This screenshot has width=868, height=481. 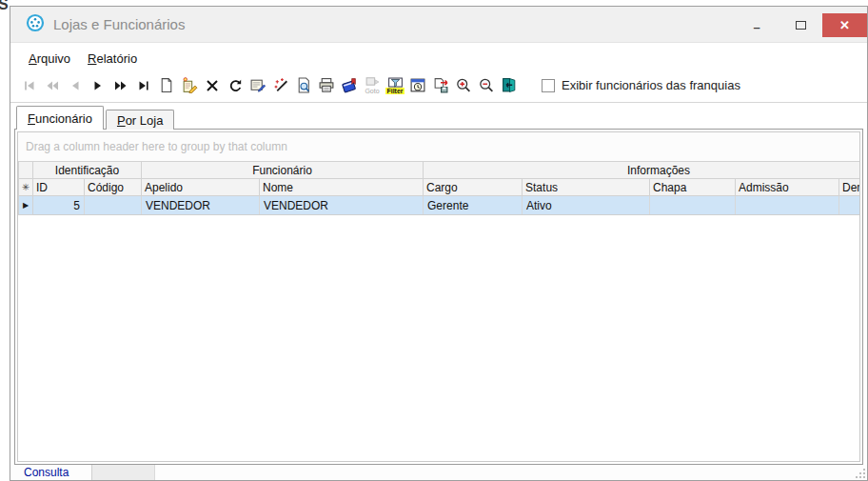 I want to click on resize-grip-icon, so click(x=860, y=473).